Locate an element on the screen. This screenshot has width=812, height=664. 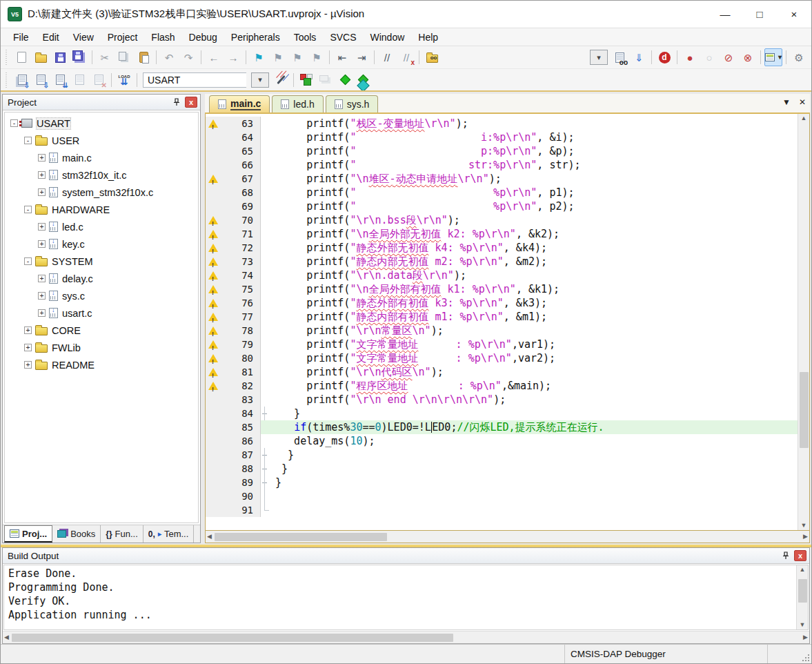
menu-file: File is located at coordinates (21, 37).